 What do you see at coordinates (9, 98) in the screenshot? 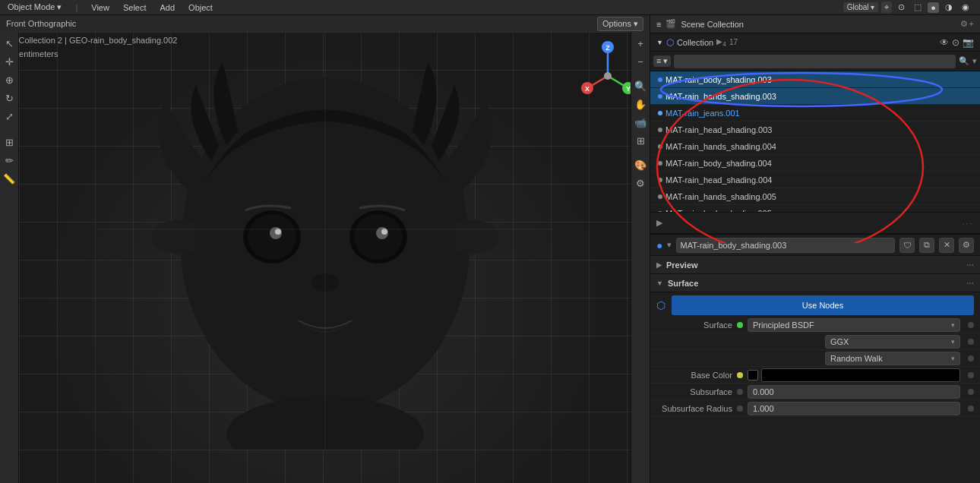
I see `rotate-tool-icon: ↻` at bounding box center [9, 98].